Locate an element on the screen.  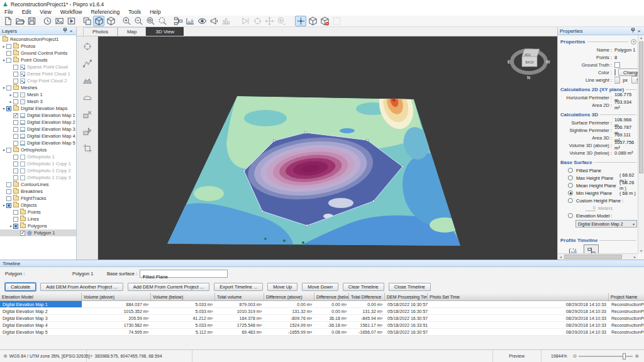
radio-elevation-model: Elevation Model : is located at coordinates (599, 216).